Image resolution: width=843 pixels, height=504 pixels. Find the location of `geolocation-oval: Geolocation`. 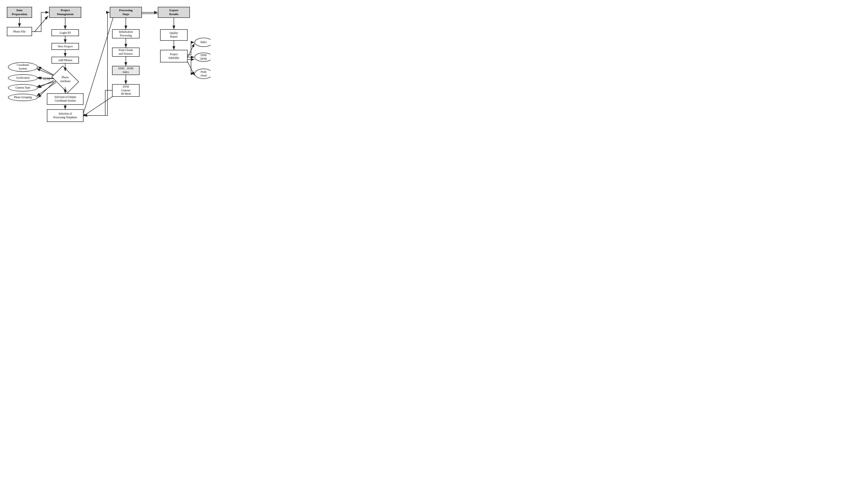

geolocation-oval: Geolocation is located at coordinates (23, 78).